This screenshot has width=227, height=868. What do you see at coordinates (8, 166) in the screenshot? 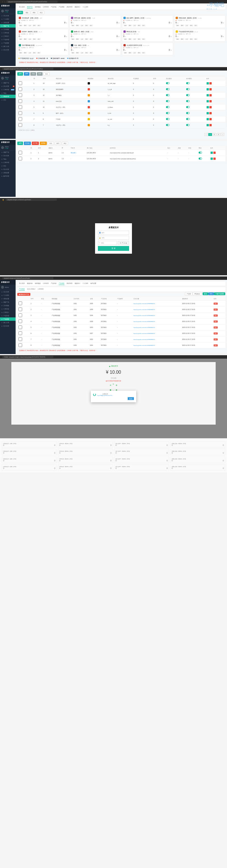
I see `sidebar-item-4: ▸前台` at bounding box center [8, 166].